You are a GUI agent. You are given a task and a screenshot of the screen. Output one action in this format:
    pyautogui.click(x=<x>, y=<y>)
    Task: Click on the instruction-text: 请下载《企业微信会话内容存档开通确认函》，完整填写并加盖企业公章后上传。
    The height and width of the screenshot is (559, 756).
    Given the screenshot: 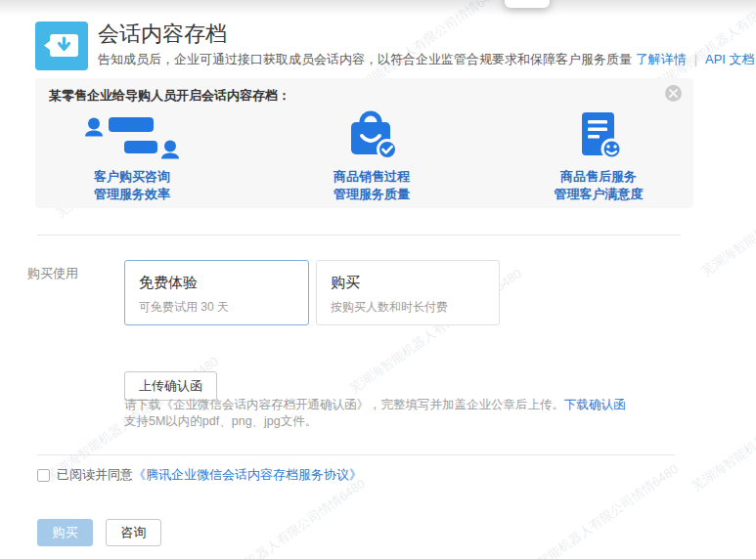 What is the action you would take?
    pyautogui.click(x=344, y=405)
    